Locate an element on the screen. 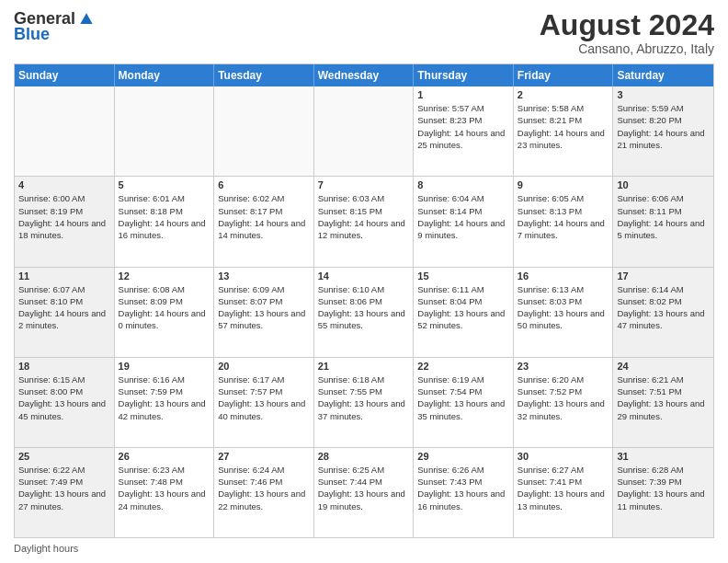 This screenshot has height=563, width=728. day-number: 16 is located at coordinates (563, 276).